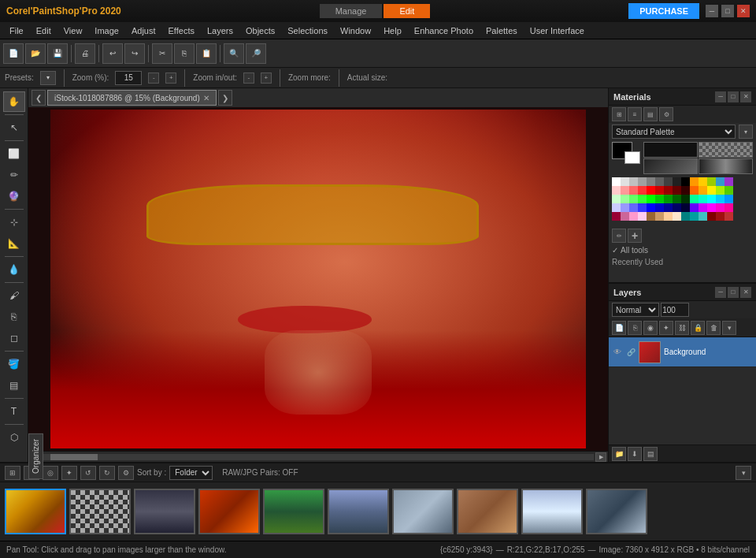  I want to click on scroll-right-button: ▶, so click(601, 457).